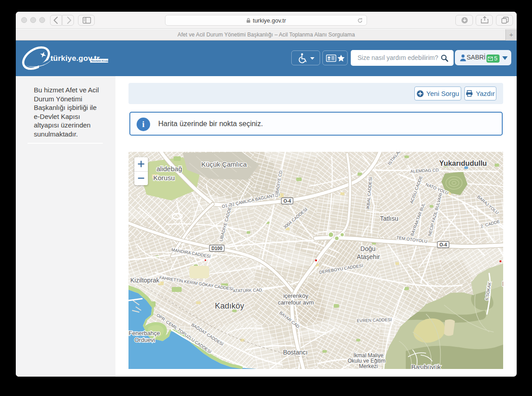 This screenshot has width=532, height=396. I want to click on svg-text: *Devletin Kısayolu, so click(102, 61).